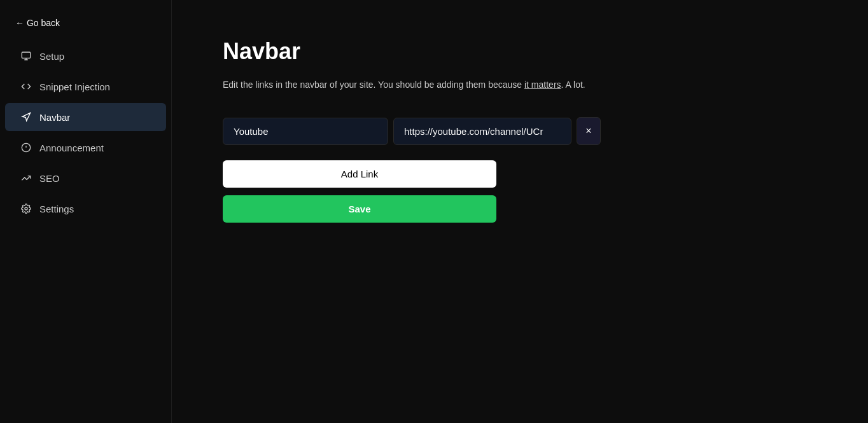  I want to click on page-title: Navbar, so click(520, 52).